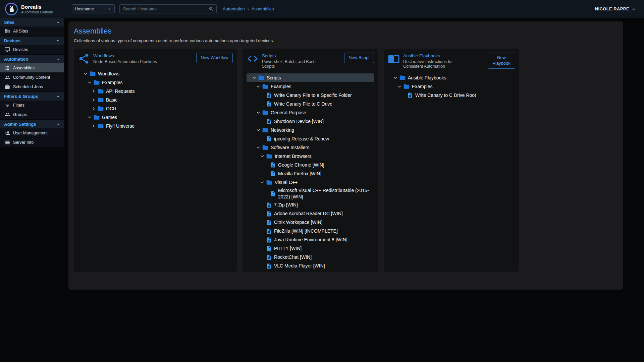  Describe the element at coordinates (501, 61) in the screenshot. I see `new-playbooks-button: New Playbook` at that location.